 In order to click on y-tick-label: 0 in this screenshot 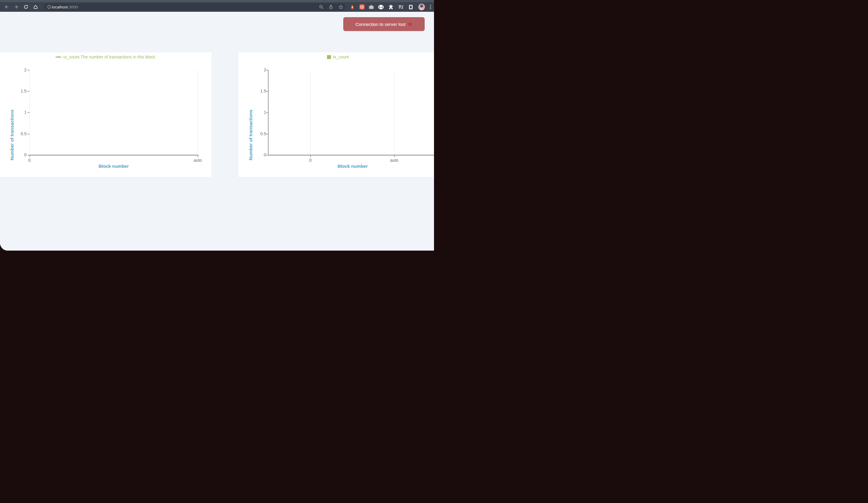, I will do `click(259, 155)`.